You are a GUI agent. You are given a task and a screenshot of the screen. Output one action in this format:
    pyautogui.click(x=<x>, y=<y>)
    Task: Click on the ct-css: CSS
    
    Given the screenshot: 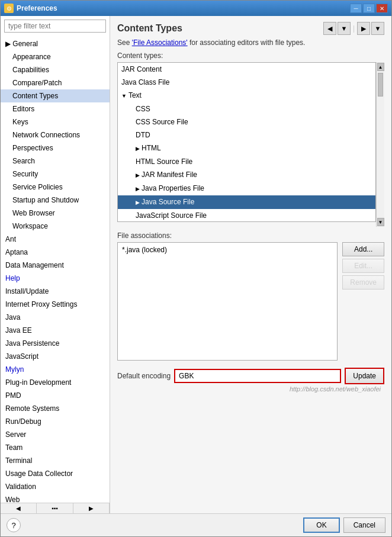 What is the action you would take?
    pyautogui.click(x=246, y=109)
    